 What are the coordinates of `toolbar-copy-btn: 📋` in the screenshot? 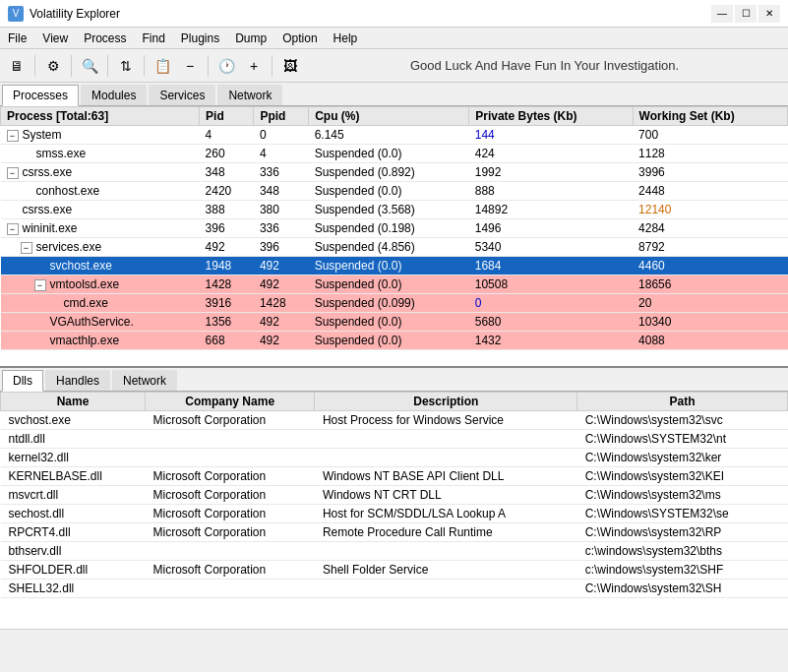 It's located at (162, 66).